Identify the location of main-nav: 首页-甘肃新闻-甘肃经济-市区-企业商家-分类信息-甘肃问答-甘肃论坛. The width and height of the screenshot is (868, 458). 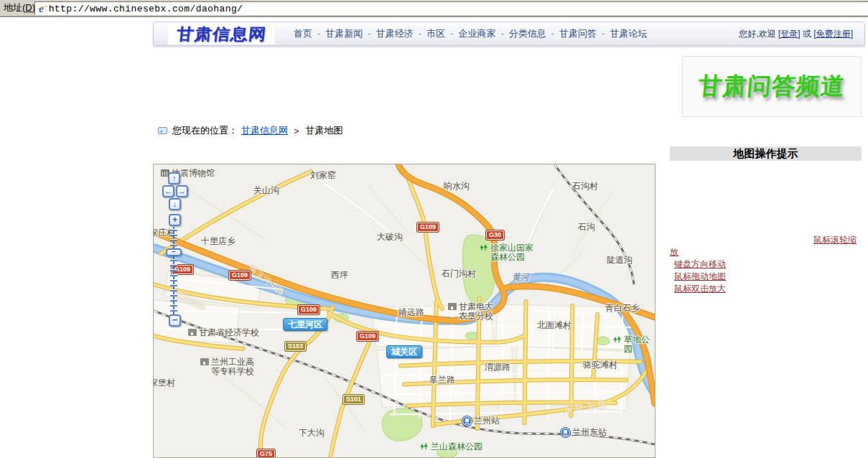
(470, 34).